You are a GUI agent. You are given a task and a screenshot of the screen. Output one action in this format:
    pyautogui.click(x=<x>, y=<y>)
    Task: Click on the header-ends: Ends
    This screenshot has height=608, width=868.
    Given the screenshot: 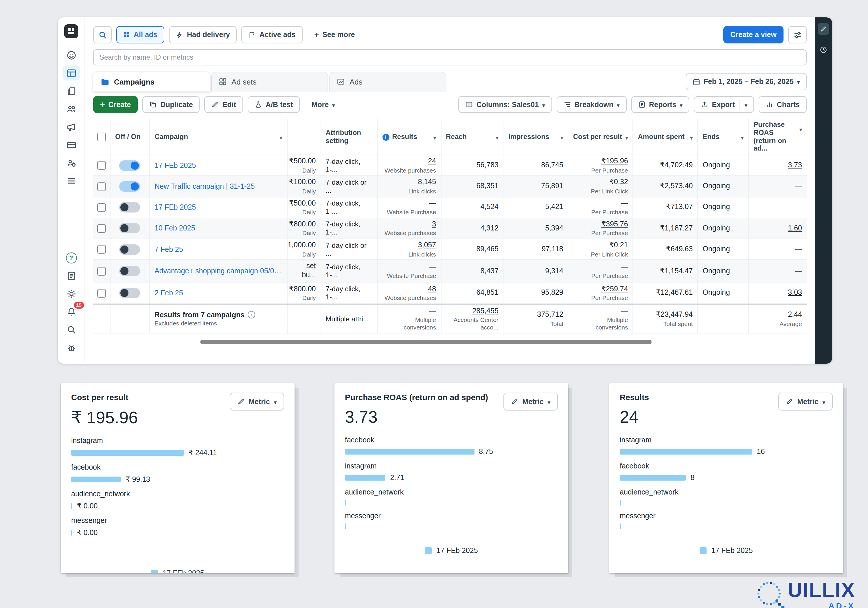 What is the action you would take?
    pyautogui.click(x=724, y=137)
    